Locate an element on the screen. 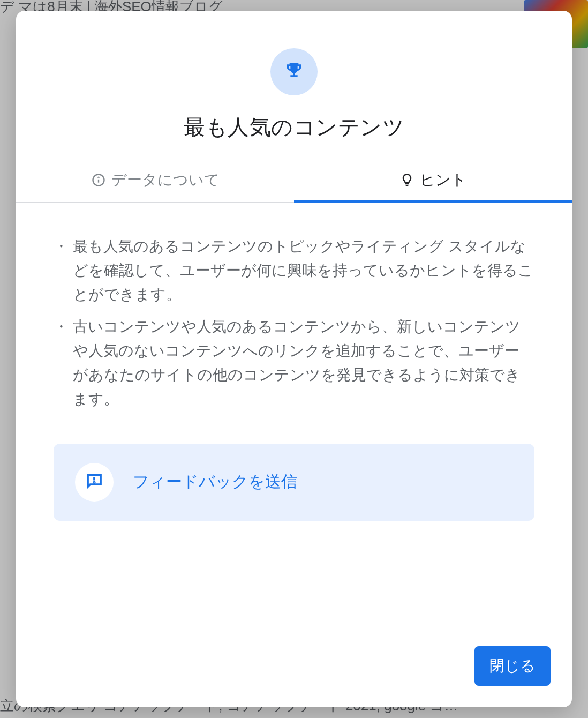 The image size is (588, 718). feedback-icon is located at coordinates (94, 482).